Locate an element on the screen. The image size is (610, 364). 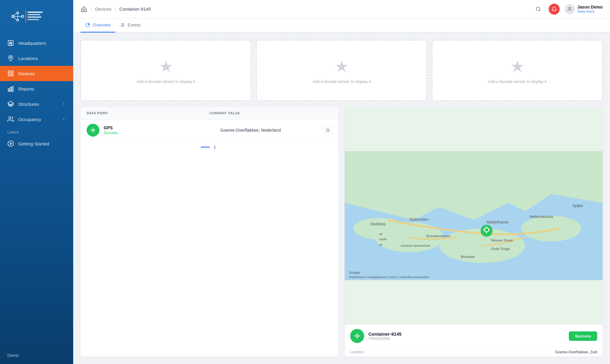
logo-svg is located at coordinates (27, 16).